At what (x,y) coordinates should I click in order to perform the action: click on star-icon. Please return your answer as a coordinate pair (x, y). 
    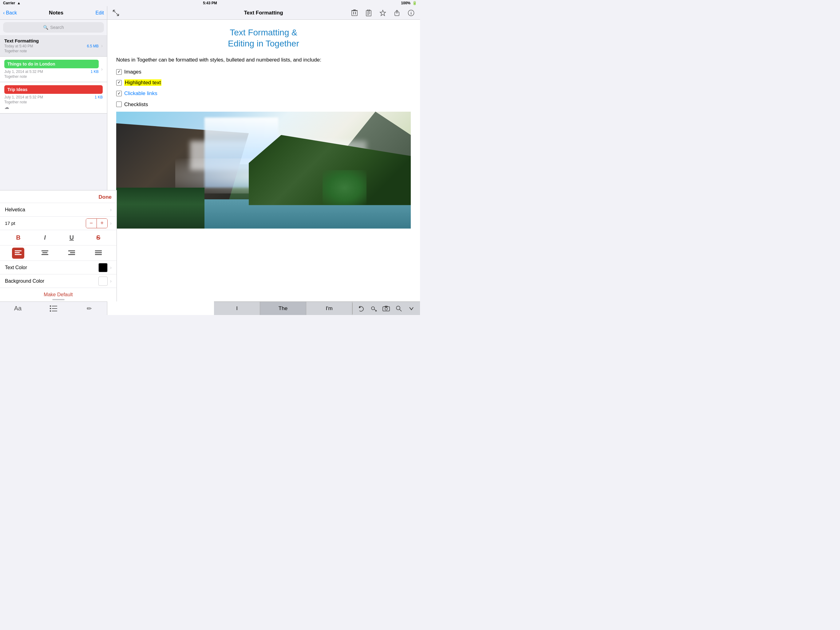
    Looking at the image, I should click on (383, 13).